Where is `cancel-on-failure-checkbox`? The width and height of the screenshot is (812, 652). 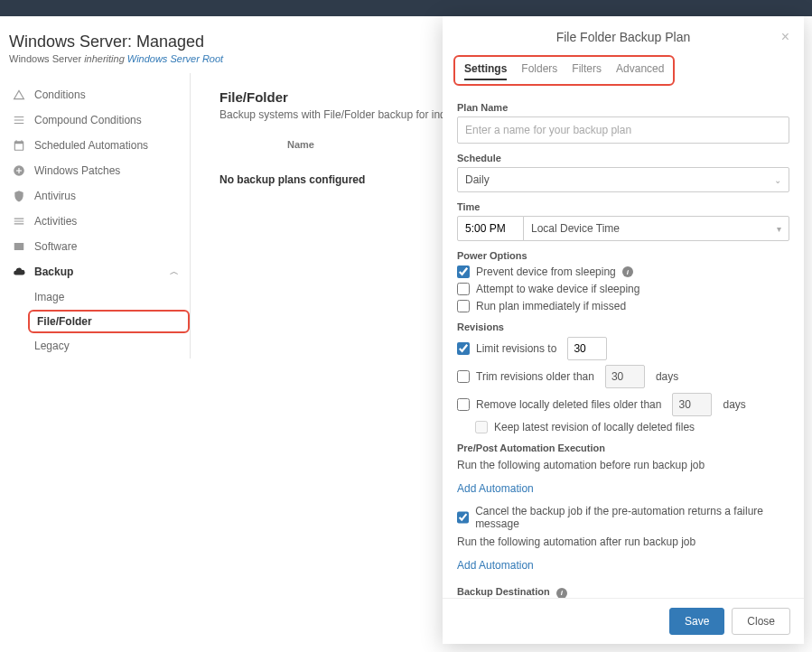
cancel-on-failure-checkbox is located at coordinates (462, 517).